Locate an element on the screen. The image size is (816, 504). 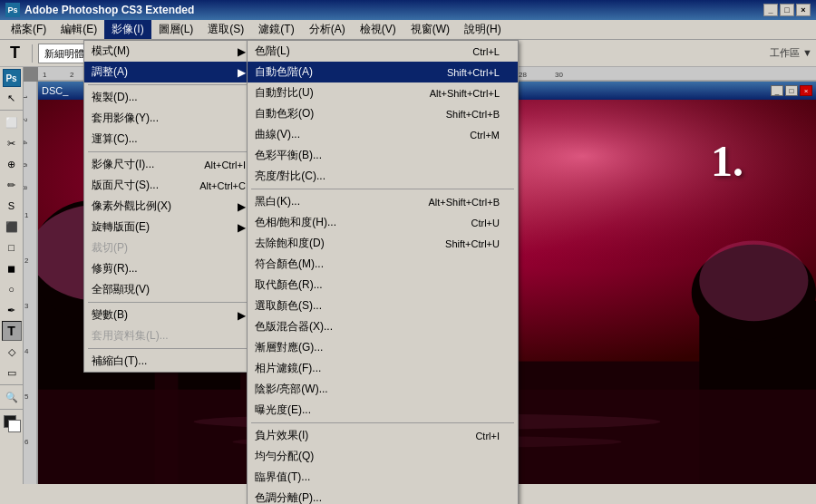
svg-text: 28 is located at coordinates (522, 74).